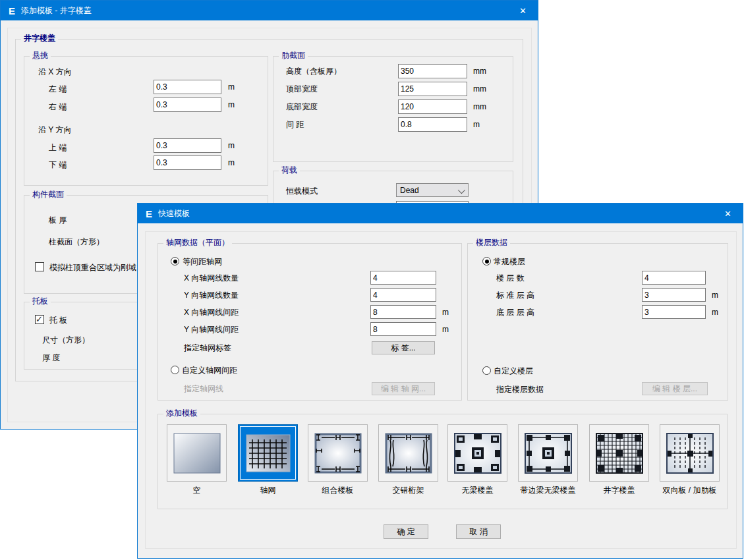 This screenshot has height=560, width=744. What do you see at coordinates (58, 165) in the screenshot?
I see `overhang-bottom-label: 下 端` at bounding box center [58, 165].